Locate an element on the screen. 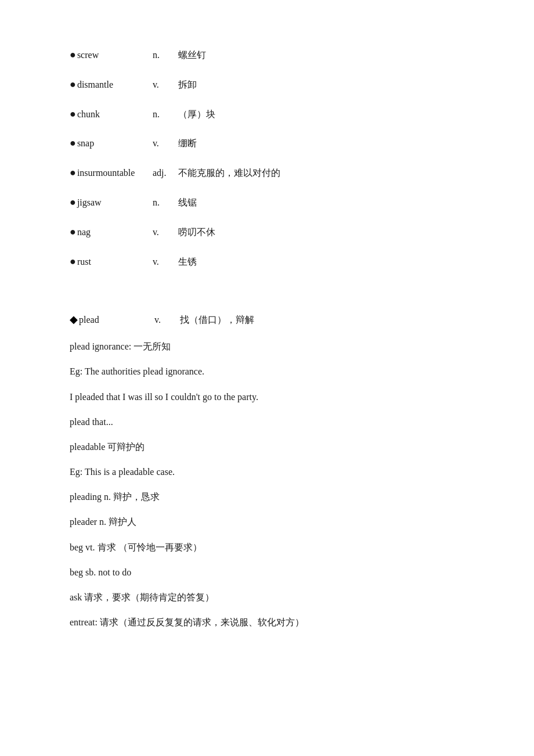 This screenshot has width=534, height=756. diamond-icon: ◆ is located at coordinates (74, 319).